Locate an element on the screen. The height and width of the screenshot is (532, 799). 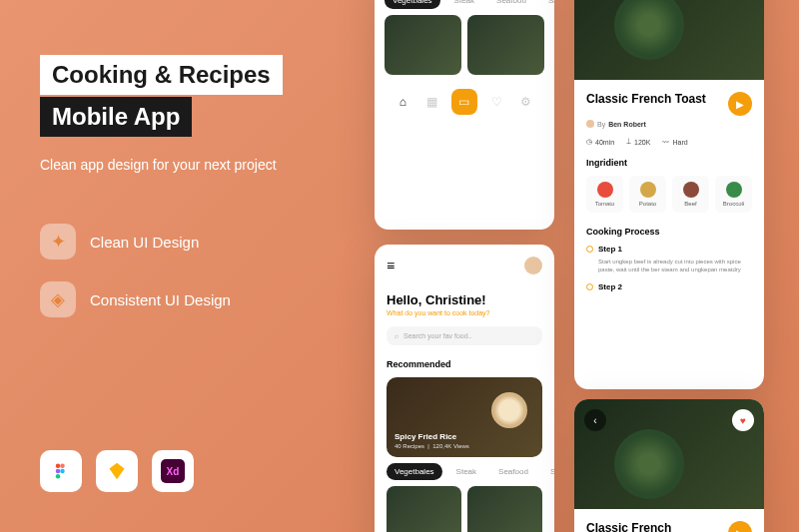
promo-title-line1: Cooking & Recipes is located at coordinates (162, 75).